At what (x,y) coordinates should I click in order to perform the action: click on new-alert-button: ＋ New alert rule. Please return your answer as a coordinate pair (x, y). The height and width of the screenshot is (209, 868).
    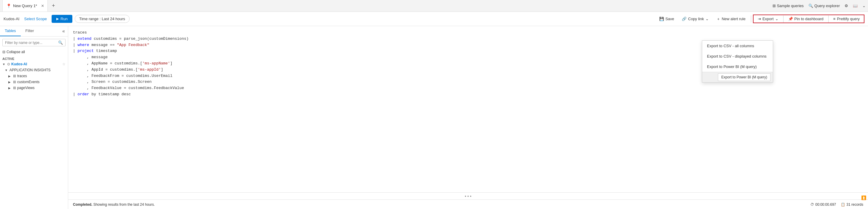
    Looking at the image, I should click on (731, 19).